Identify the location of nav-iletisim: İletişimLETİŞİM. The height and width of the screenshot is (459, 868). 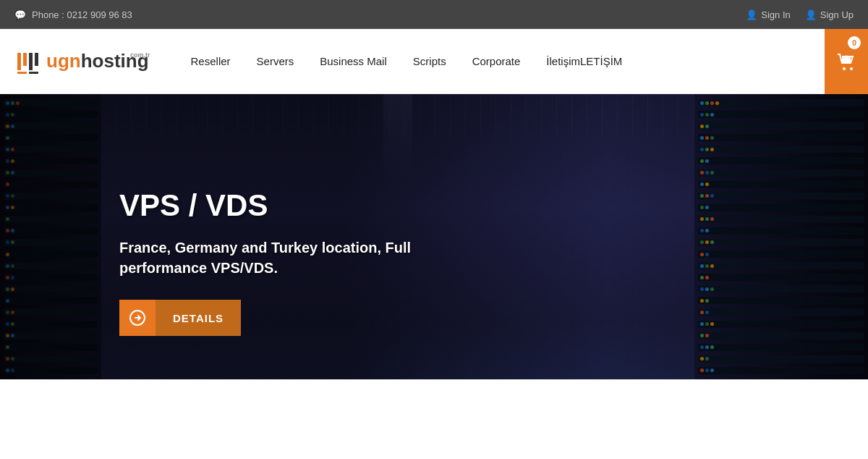
(584, 61).